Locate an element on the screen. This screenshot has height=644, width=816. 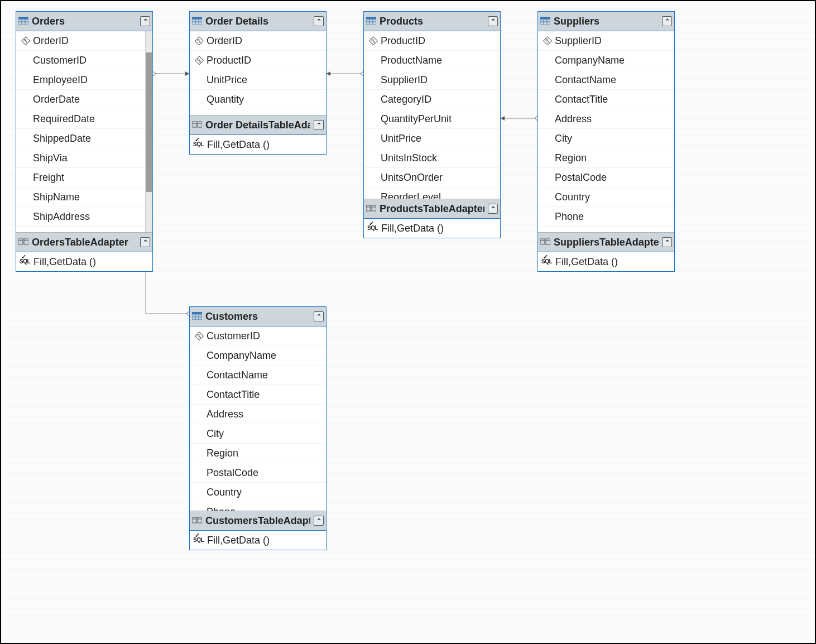
scrollbar is located at coordinates (148, 132).